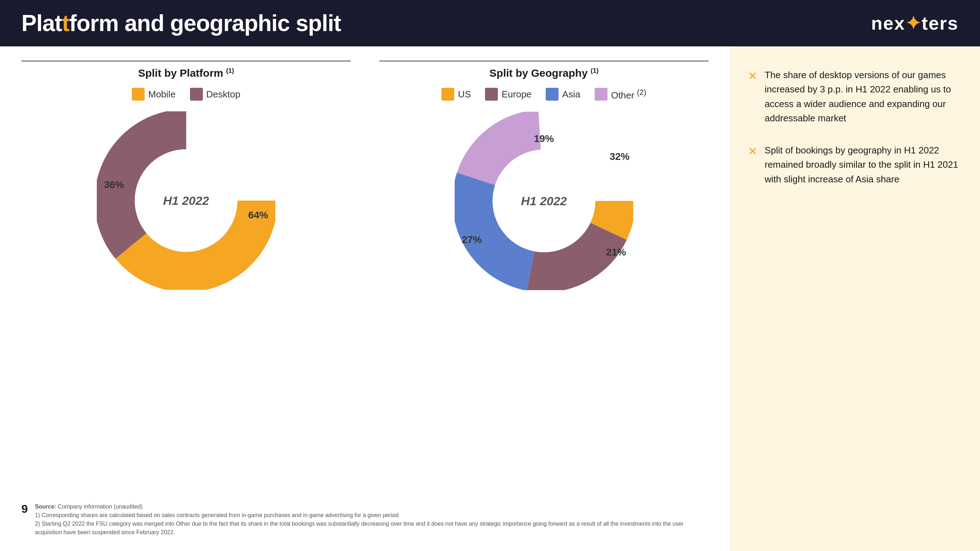 Image resolution: width=980 pixels, height=551 pixels. I want to click on platform-pct-desktop: 36%, so click(114, 185).